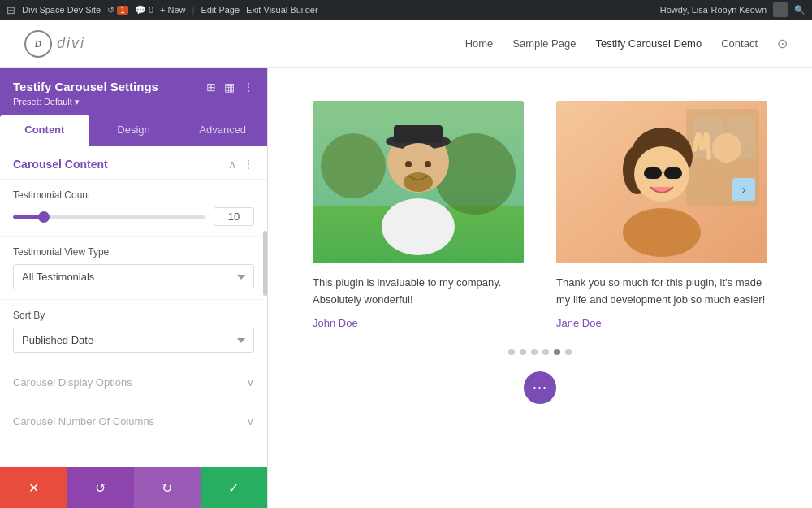 This screenshot has width=812, height=508. Describe the element at coordinates (133, 92) in the screenshot. I see `panel-header: Testify Carousel Settings ⊞ ▦ ⋮ Preset: …` at that location.